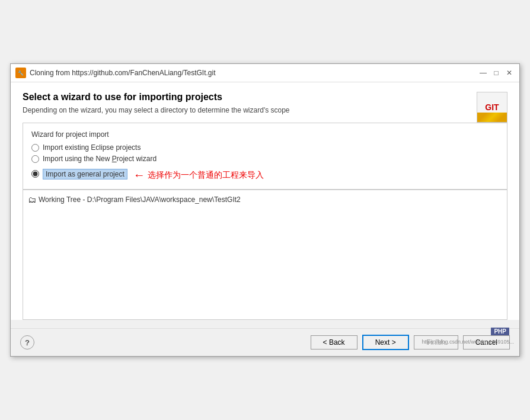  What do you see at coordinates (32, 200) in the screenshot?
I see `folder-icon: 🗂` at bounding box center [32, 200].